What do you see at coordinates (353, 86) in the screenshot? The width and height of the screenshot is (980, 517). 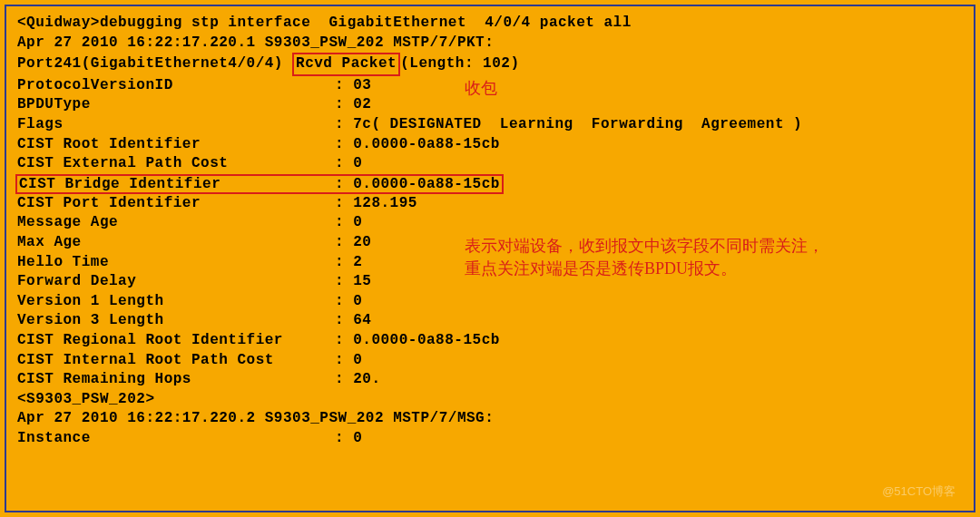 I see `field-value: : 03` at bounding box center [353, 86].